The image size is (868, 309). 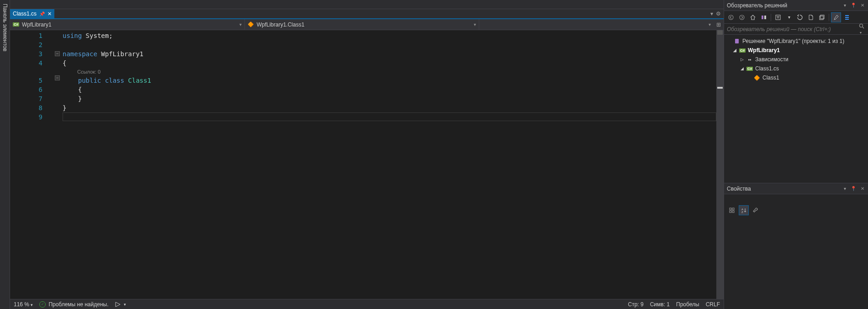 I want to click on dependencies-icon: ▪▪, so click(x=750, y=59).